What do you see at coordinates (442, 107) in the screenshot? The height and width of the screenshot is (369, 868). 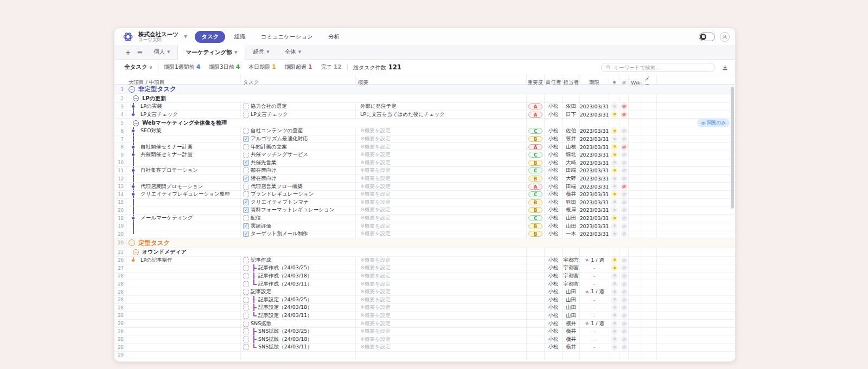 I see `cell-summary: 外部に発注予定` at bounding box center [442, 107].